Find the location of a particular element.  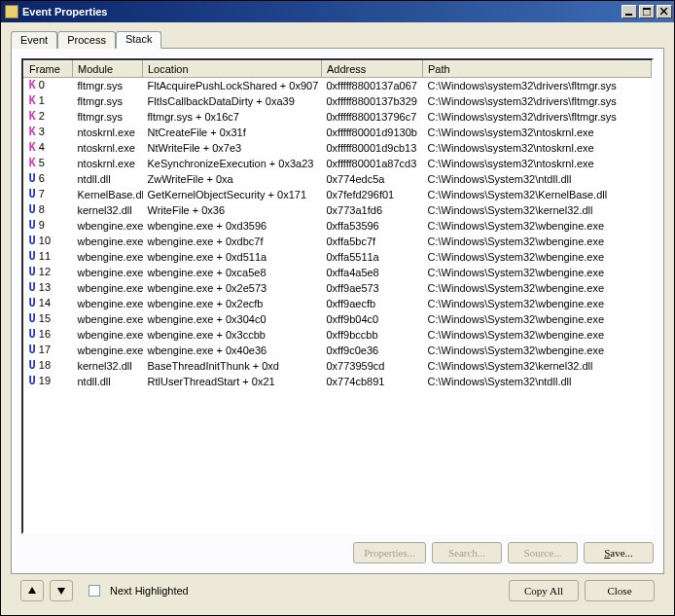

table-row: K 4ntoskrnl.exeNtWriteFile + 0x7e30xffff… is located at coordinates (338, 148).